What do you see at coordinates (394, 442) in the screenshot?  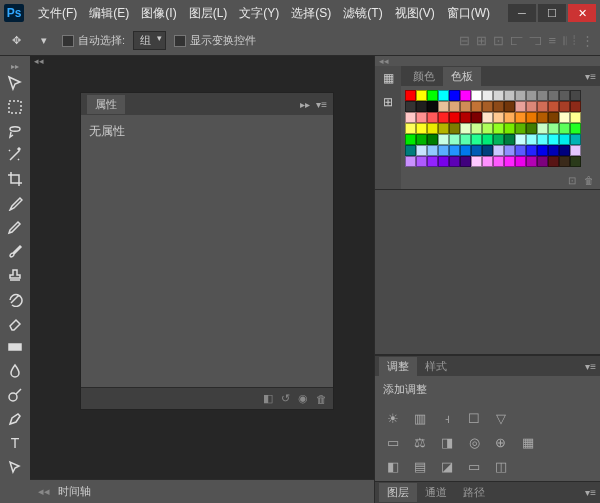 I see `hue-icon: ▭` at bounding box center [394, 442].